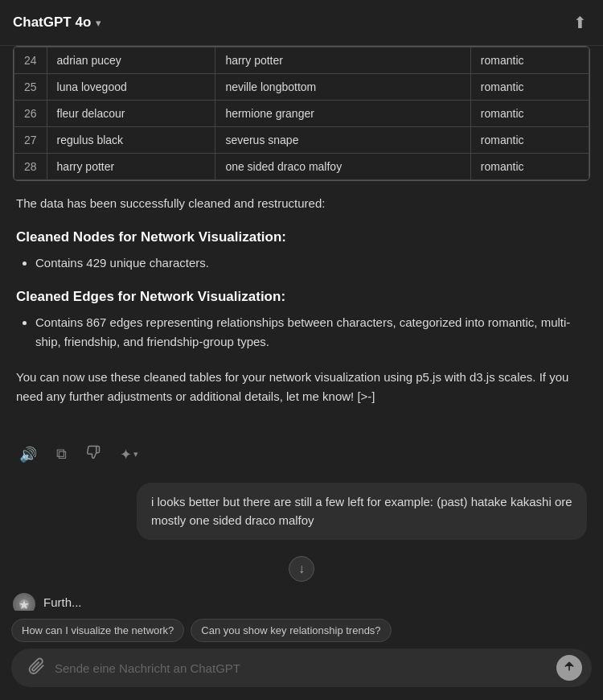  I want to click on thumbsdown-icon, so click(93, 454).